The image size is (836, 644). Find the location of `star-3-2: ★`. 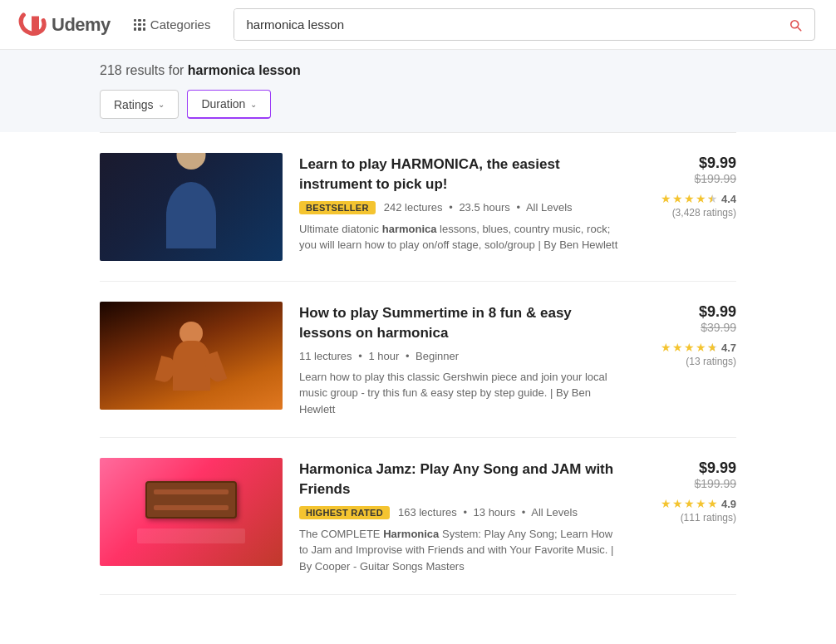

star-3-2: ★ is located at coordinates (678, 504).